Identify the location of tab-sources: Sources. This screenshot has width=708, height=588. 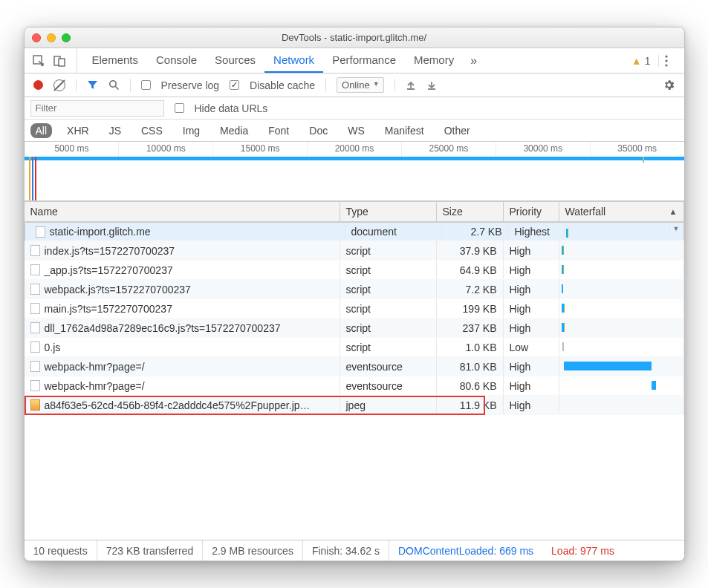
(235, 61).